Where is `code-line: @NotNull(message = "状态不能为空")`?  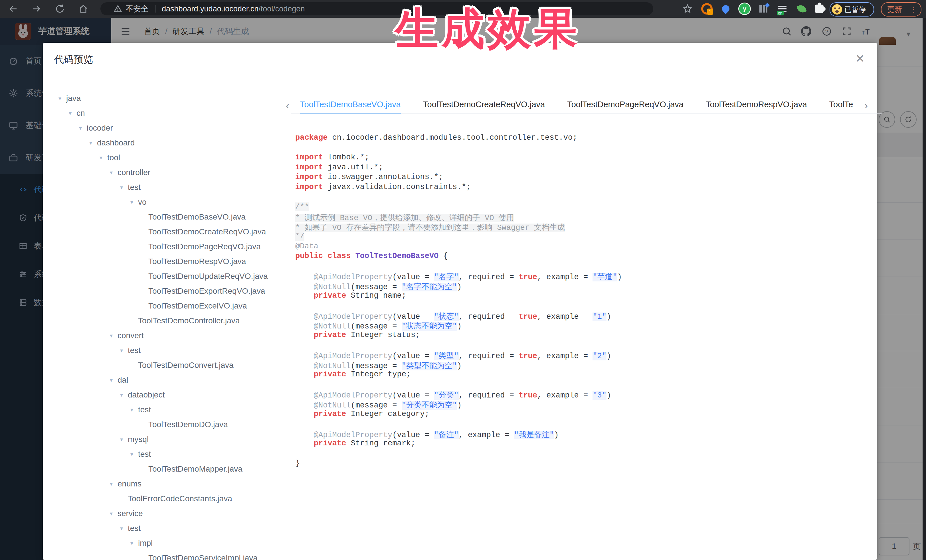 code-line: @NotNull(message = "状态不能为空") is located at coordinates (458, 326).